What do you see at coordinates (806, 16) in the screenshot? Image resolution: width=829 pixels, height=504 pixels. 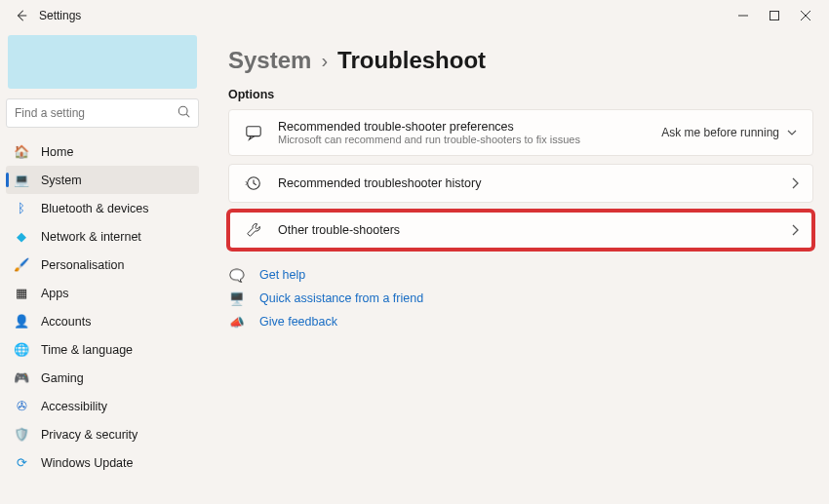 I see `close-icon` at bounding box center [806, 16].